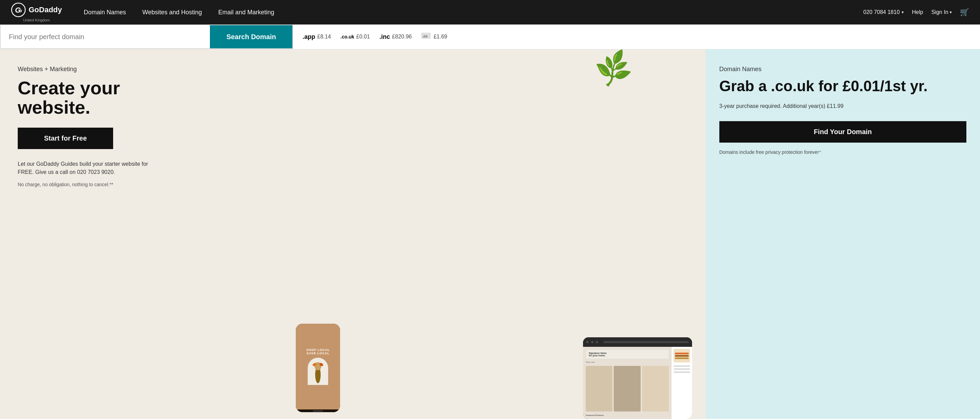 This screenshot has height=420, width=980. Describe the element at coordinates (426, 36) in the screenshot. I see `co-icon: .co` at that location.